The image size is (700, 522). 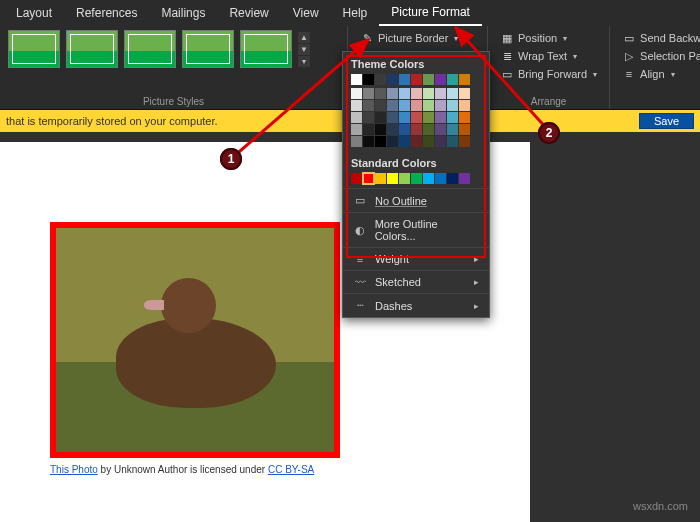 I want to click on save-button: Save, so click(x=666, y=121).